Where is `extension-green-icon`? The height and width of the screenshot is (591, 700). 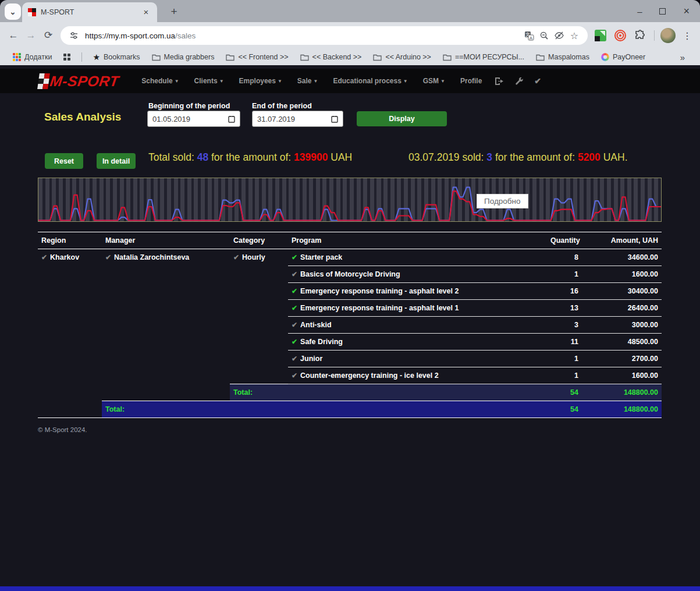
extension-green-icon is located at coordinates (600, 36).